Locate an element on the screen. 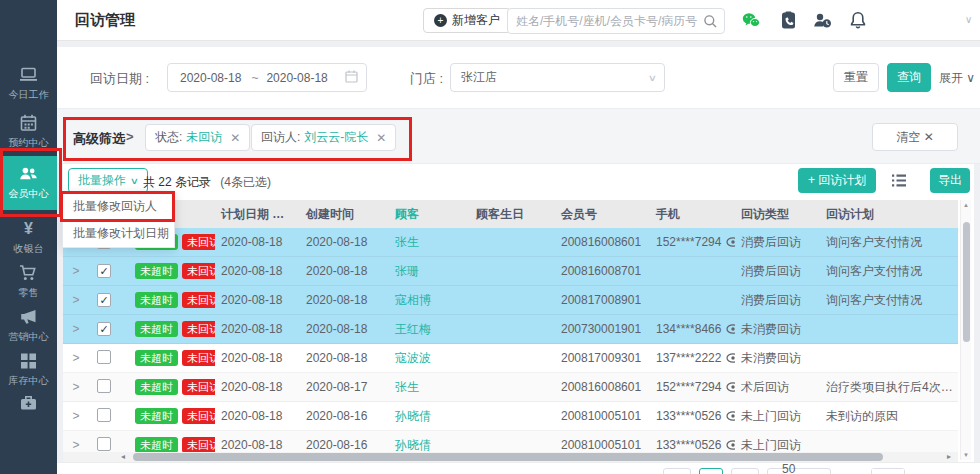 The width and height of the screenshot is (980, 474). row-visit-plan: 询问客户支付情况 is located at coordinates (889, 300).